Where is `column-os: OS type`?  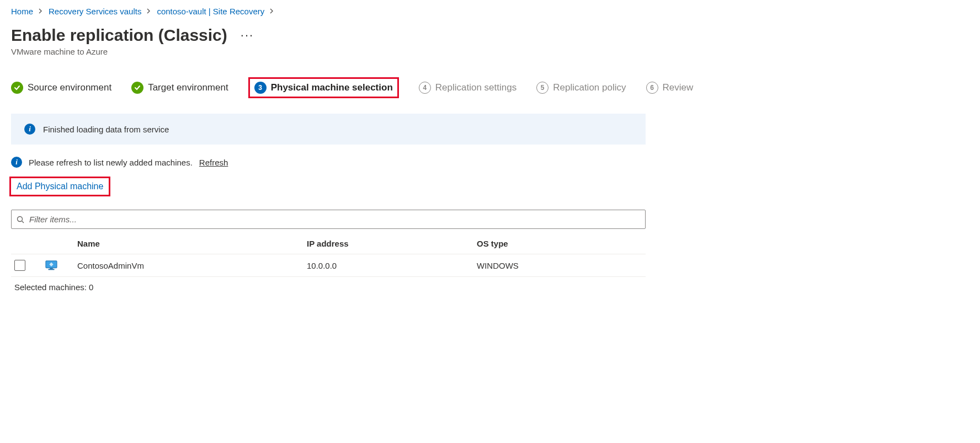
column-os: OS type is located at coordinates (560, 244).